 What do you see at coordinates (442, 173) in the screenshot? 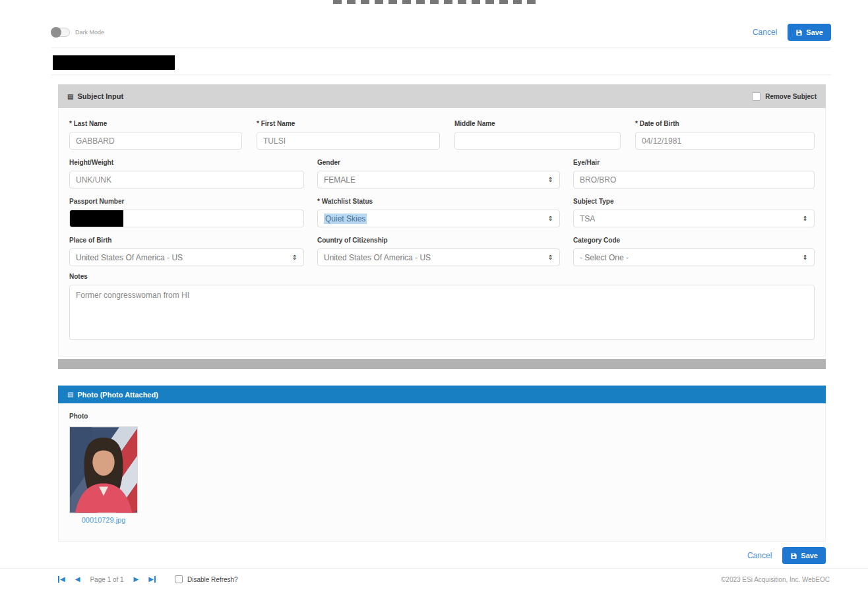
I see `form-row-2: Height/Weight Gender FEMALE ⇕ Eye/Hair` at bounding box center [442, 173].